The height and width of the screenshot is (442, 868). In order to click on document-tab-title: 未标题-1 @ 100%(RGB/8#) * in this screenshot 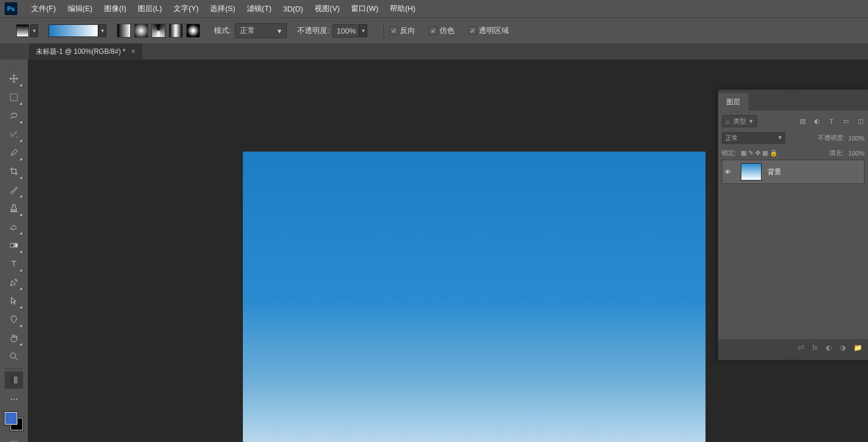, I will do `click(81, 52)`.